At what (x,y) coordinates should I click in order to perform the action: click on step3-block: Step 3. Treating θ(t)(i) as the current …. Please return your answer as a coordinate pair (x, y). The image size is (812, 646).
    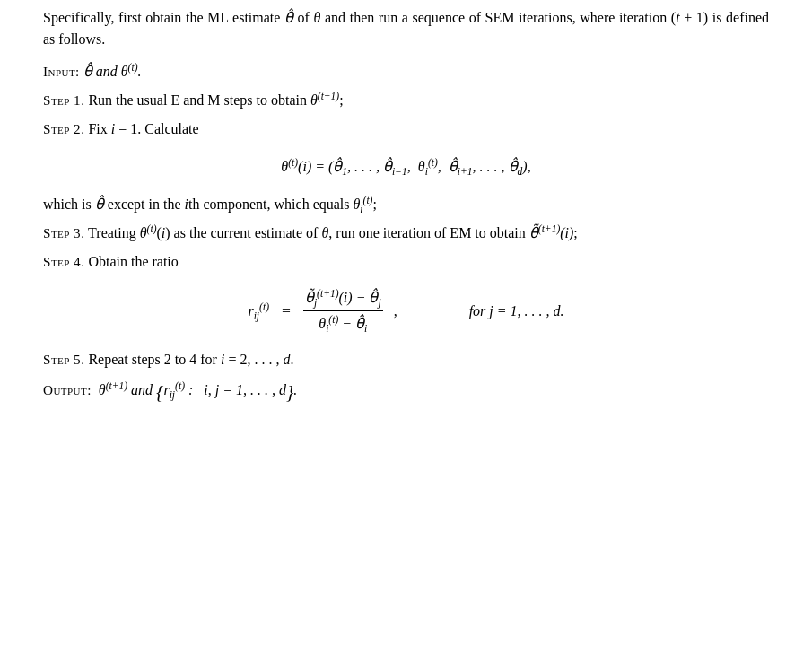
    Looking at the image, I should click on (406, 233).